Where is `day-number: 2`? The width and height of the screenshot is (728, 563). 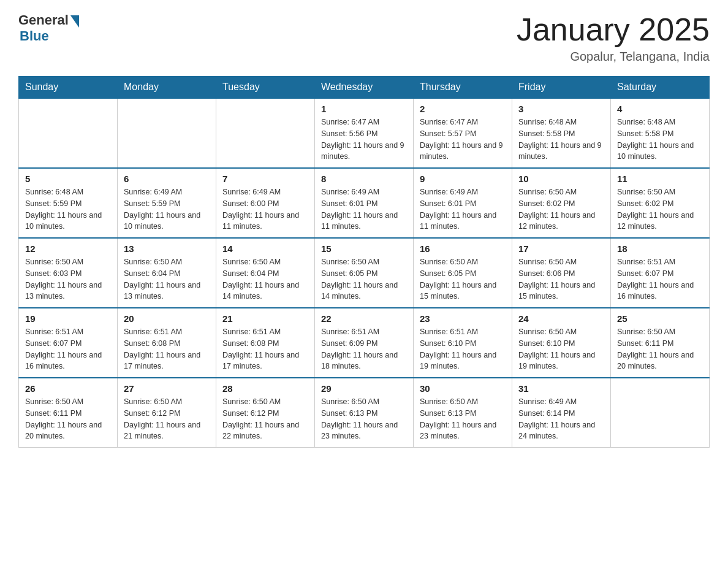
day-number: 2 is located at coordinates (463, 109).